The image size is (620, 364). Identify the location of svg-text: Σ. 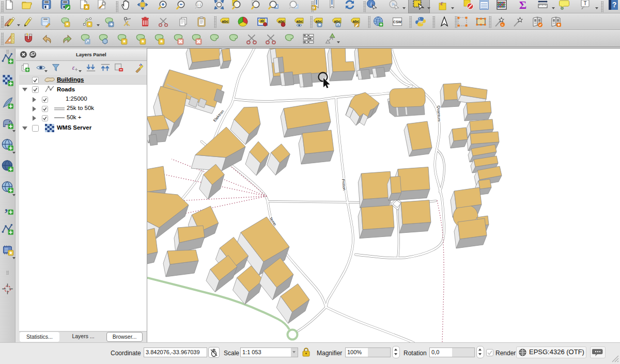
(523, 5).